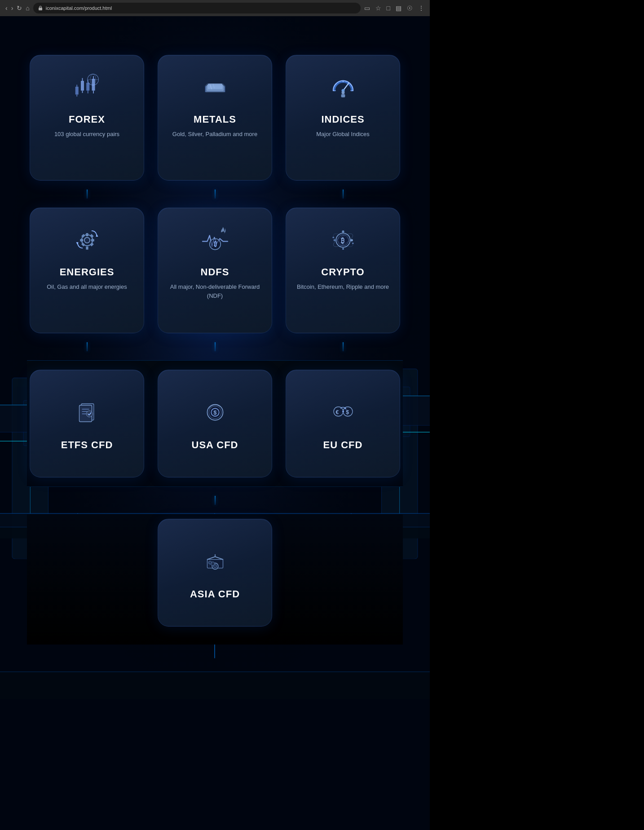  I want to click on connector-metals, so click(215, 194).